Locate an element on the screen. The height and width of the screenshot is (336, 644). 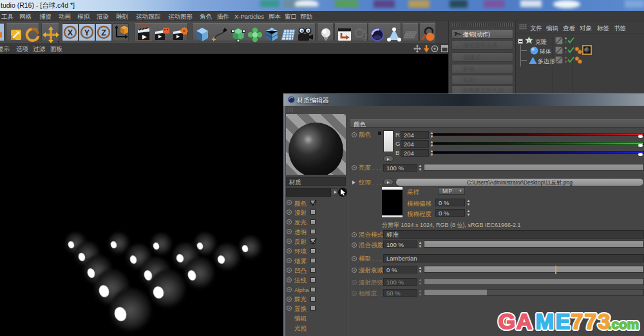
svg-text: A is located at coordinates (524, 321).